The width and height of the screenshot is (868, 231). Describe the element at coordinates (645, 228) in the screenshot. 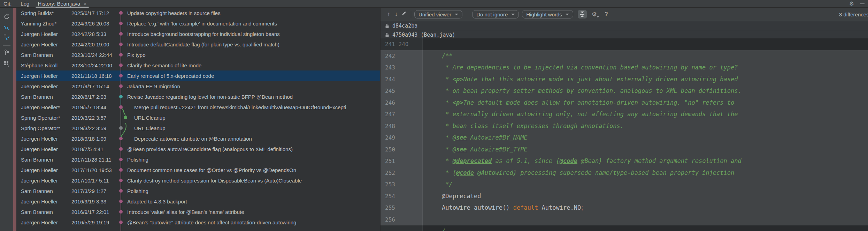

I see `code-text: /` at that location.